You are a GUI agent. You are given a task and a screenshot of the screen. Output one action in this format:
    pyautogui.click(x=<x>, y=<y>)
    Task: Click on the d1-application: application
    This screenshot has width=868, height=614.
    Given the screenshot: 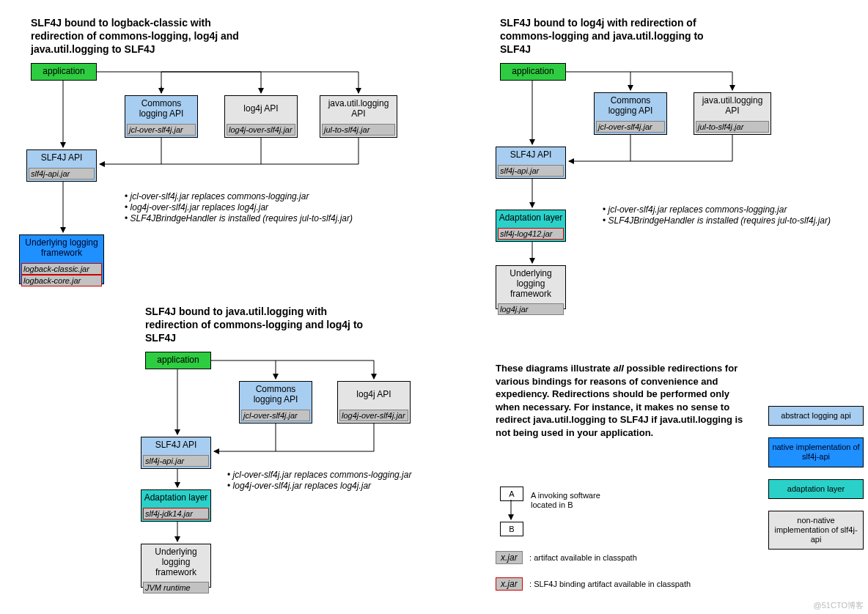 What is the action you would take?
    pyautogui.click(x=64, y=72)
    